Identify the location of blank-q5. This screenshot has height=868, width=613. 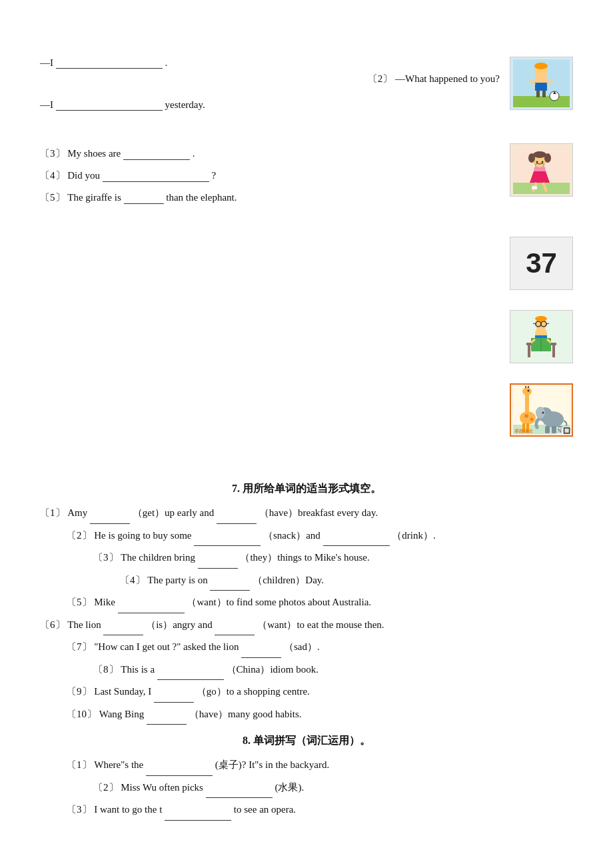
(144, 198).